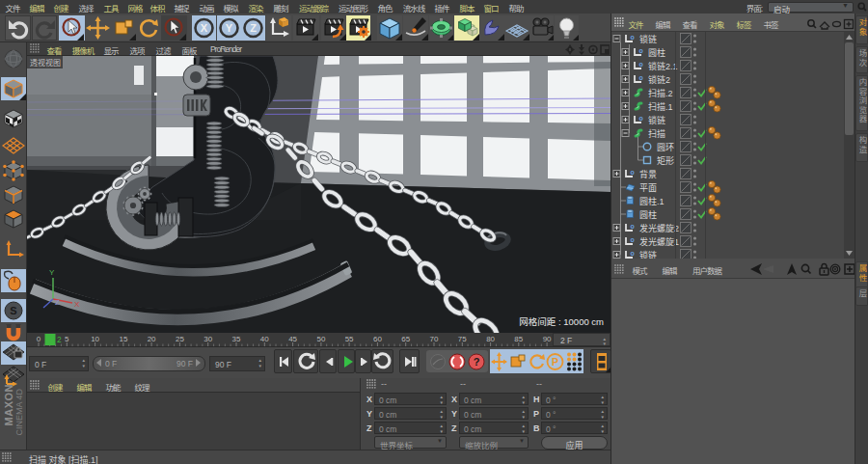 Image resolution: width=868 pixels, height=464 pixels. What do you see at coordinates (648, 188) in the screenshot?
I see `svg-text: 平面` at bounding box center [648, 188].